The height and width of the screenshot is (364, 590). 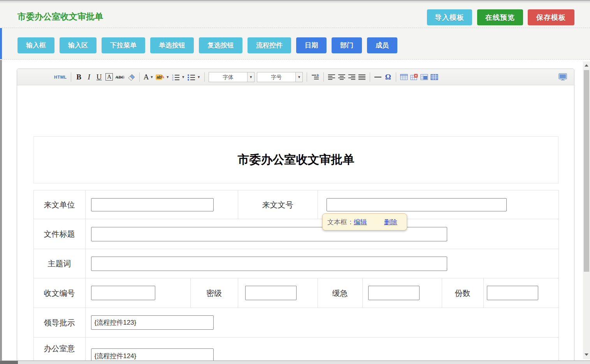 What do you see at coordinates (221, 45) in the screenshot?
I see `add-checkbox-button: 复选按钮` at bounding box center [221, 45].